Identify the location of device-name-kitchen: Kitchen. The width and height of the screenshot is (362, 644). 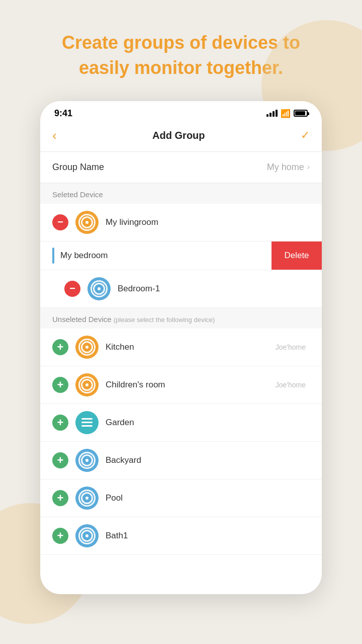
(191, 347).